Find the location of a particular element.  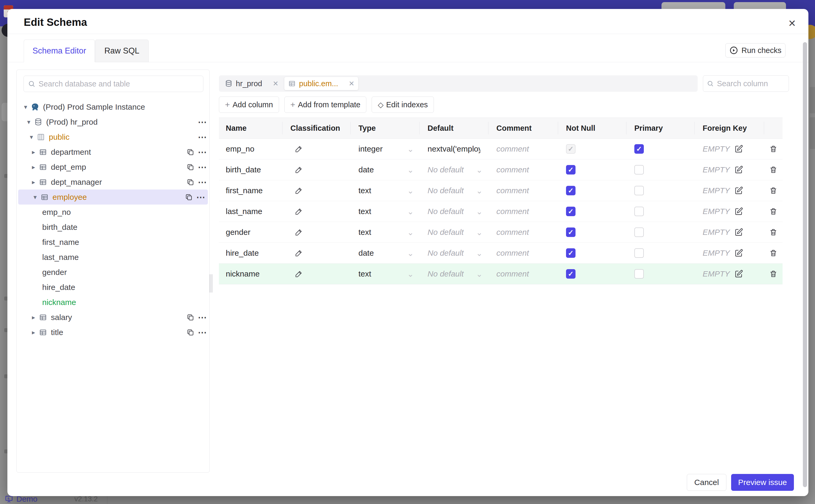

add-column-button: + Add column is located at coordinates (249, 105).